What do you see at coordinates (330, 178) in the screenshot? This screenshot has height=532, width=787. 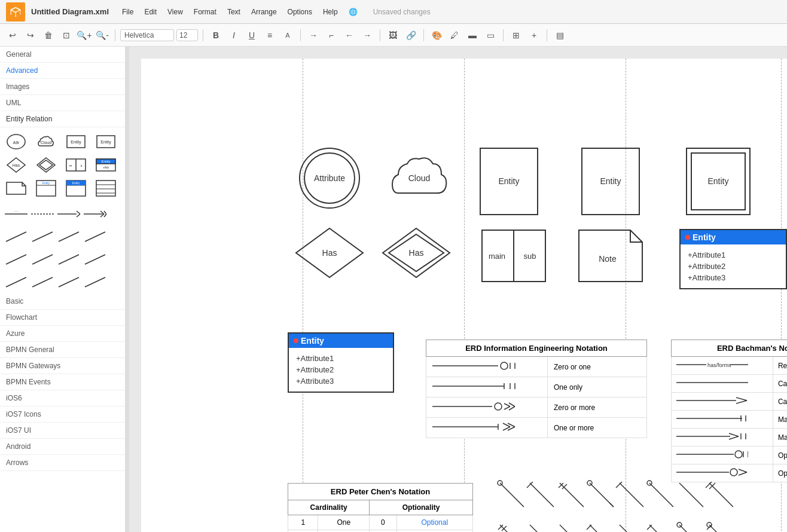 I see `attribute-shape: Attribute` at bounding box center [330, 178].